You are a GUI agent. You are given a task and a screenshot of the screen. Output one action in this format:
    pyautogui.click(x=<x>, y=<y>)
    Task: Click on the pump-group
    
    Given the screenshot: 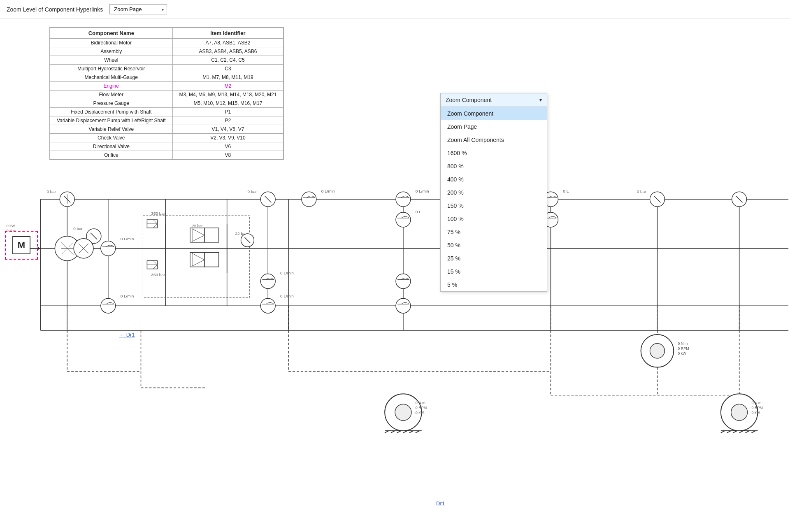 What is the action you would take?
    pyautogui.click(x=74, y=249)
    